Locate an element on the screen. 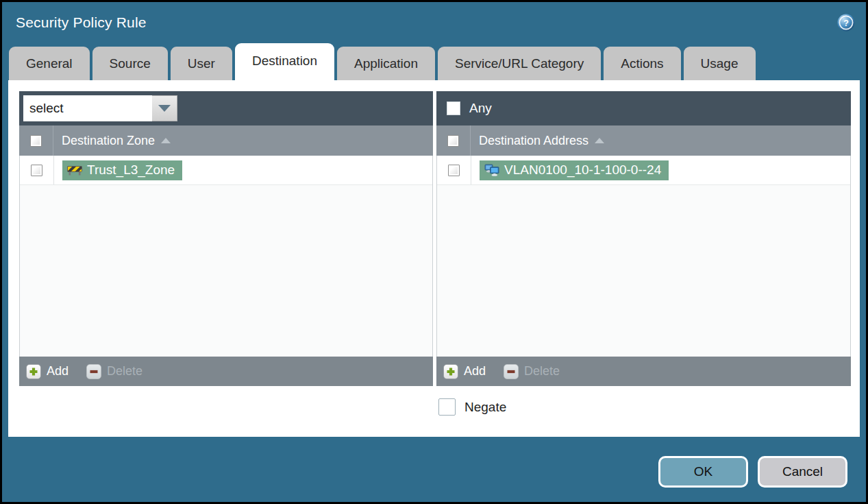 The width and height of the screenshot is (868, 504). address-value-chip: VLAN0100_10-1-100-0--24 is located at coordinates (574, 170).